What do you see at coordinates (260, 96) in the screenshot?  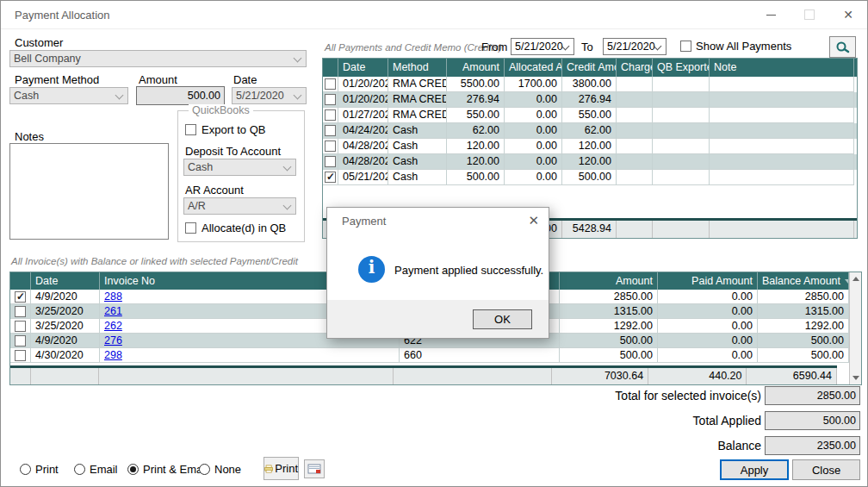 I see `date-value: 5/21/2020` at bounding box center [260, 96].